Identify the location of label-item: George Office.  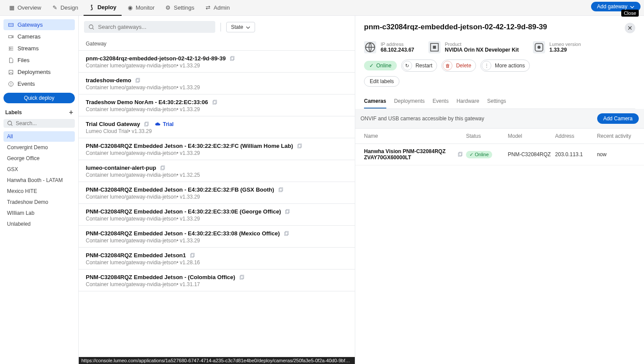
(39, 158).